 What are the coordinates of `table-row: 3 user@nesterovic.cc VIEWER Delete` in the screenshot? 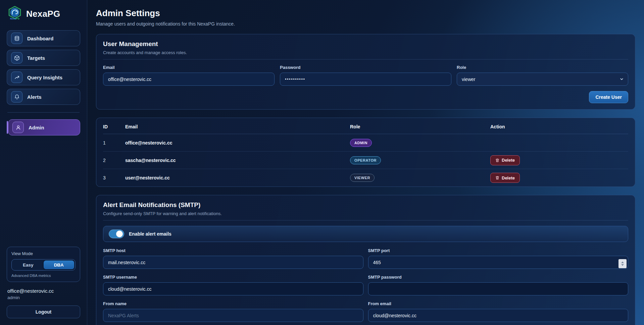 It's located at (366, 178).